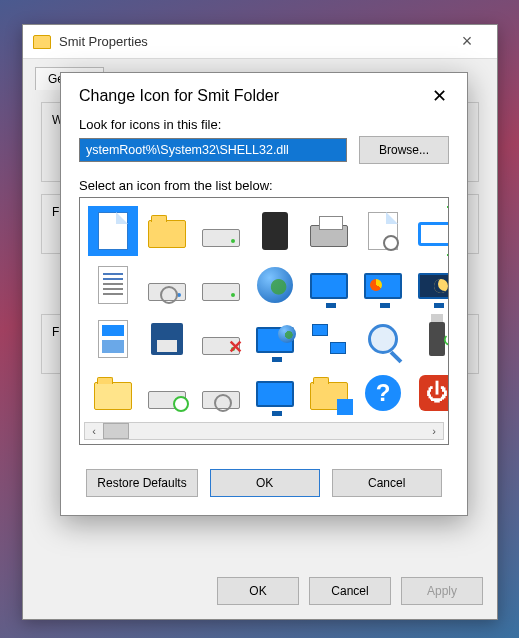  I want to click on dialog-titlebar: Change Icon for Smit Folder ✕, so click(264, 95).